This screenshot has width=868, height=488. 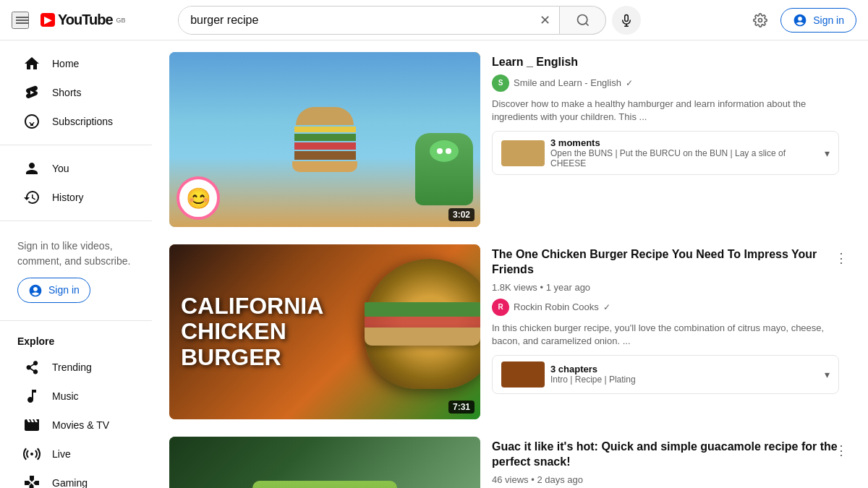 What do you see at coordinates (76, 121) in the screenshot?
I see `sidebar-item-subscriptions: Subscriptions` at bounding box center [76, 121].